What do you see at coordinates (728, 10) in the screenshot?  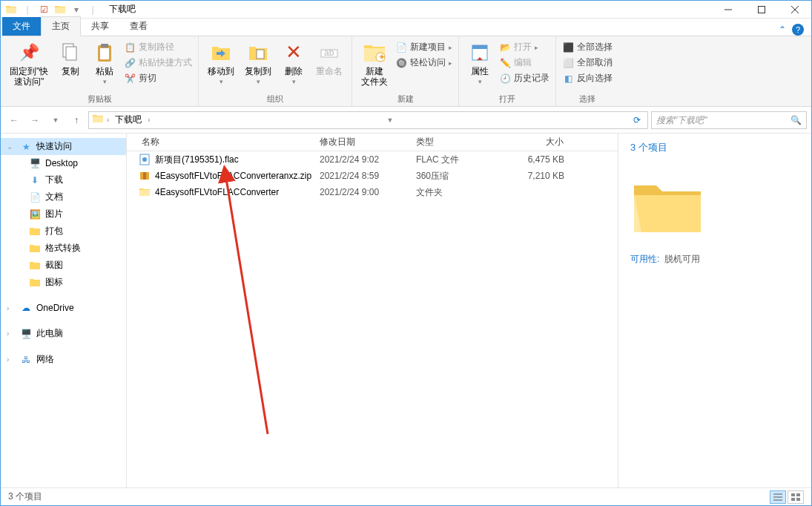 I see `minimize-button` at bounding box center [728, 10].